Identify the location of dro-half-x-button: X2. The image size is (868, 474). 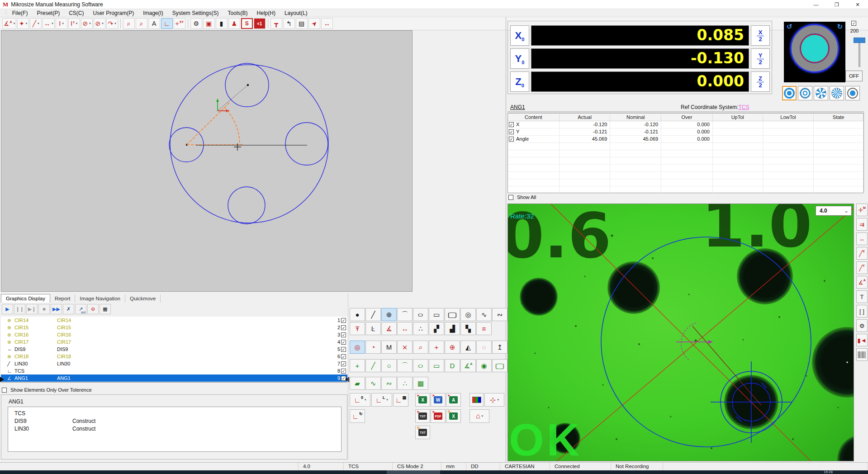
(760, 35).